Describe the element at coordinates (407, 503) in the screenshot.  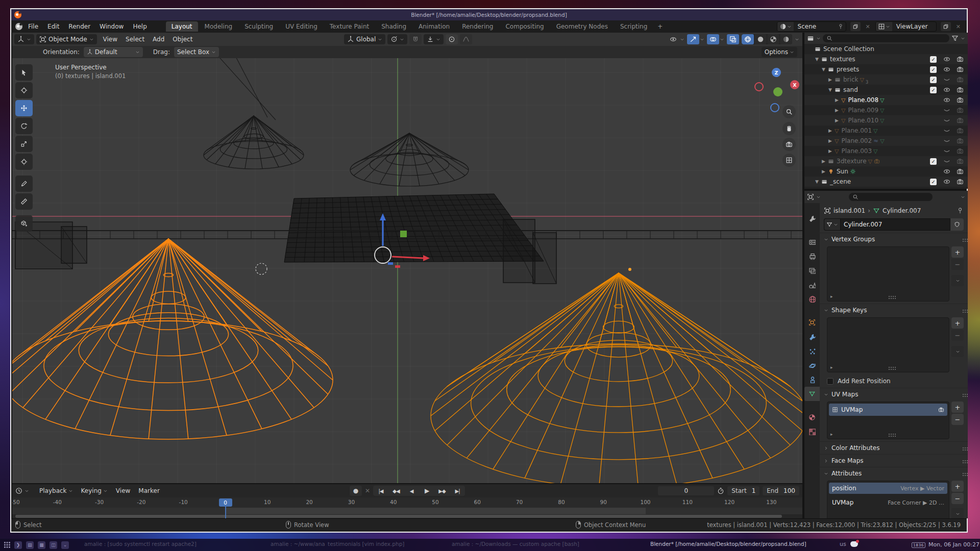
I see `timeline-ruler: 0 -50-40-30-20-1010203040506070809010011…` at that location.